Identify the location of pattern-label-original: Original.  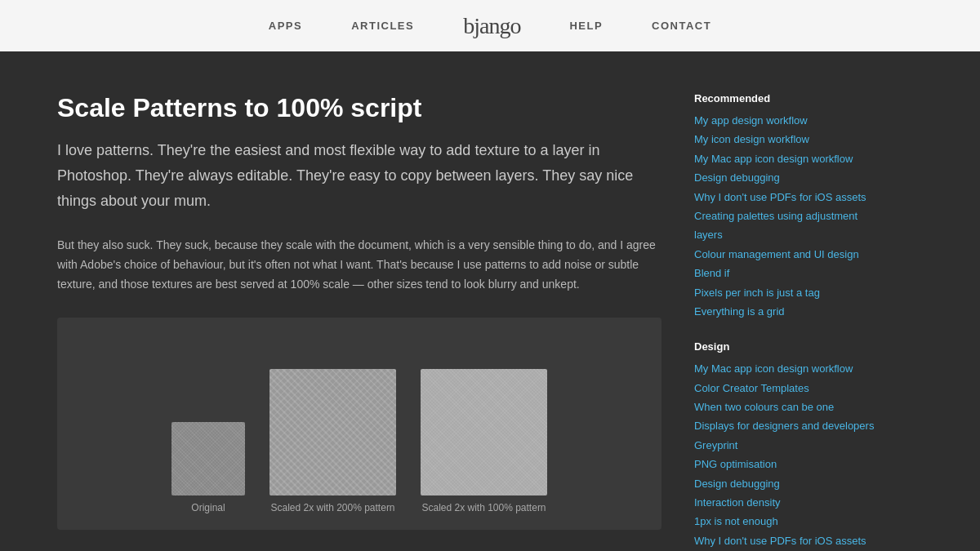
(207, 508).